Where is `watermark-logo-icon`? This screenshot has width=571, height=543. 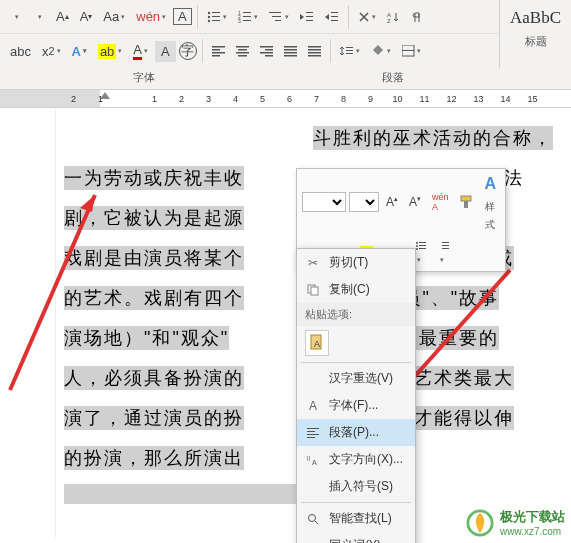
watermark-logo-icon is located at coordinates (480, 523).